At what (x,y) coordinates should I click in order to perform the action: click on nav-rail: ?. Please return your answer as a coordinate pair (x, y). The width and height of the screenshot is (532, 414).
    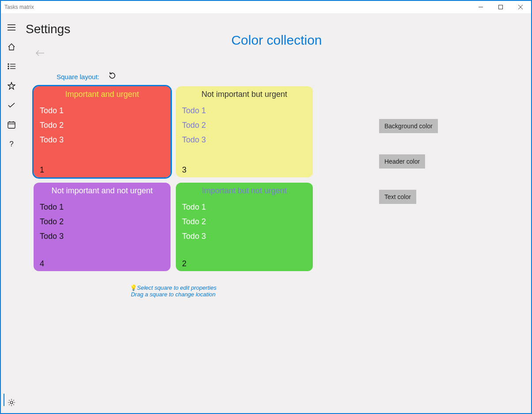
    Looking at the image, I should click on (11, 213).